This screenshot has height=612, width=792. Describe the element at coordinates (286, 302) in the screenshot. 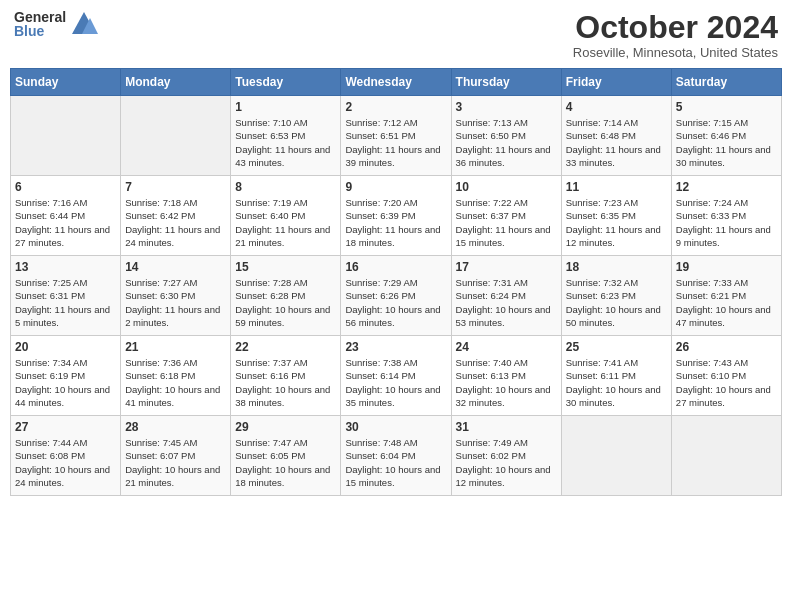

I see `day-info: Sunrise: 7:28 AM Sunset: 6:28 PM Dayligh…` at that location.